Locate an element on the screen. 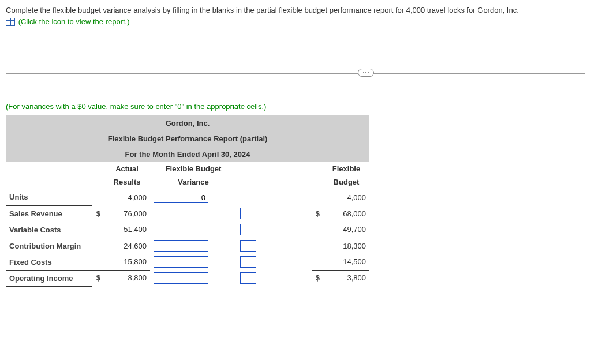  col-flex-2: Budget is located at coordinates (346, 182).